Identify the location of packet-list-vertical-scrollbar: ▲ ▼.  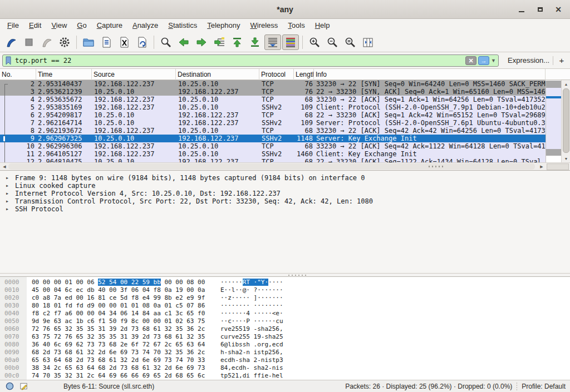
(566, 121).